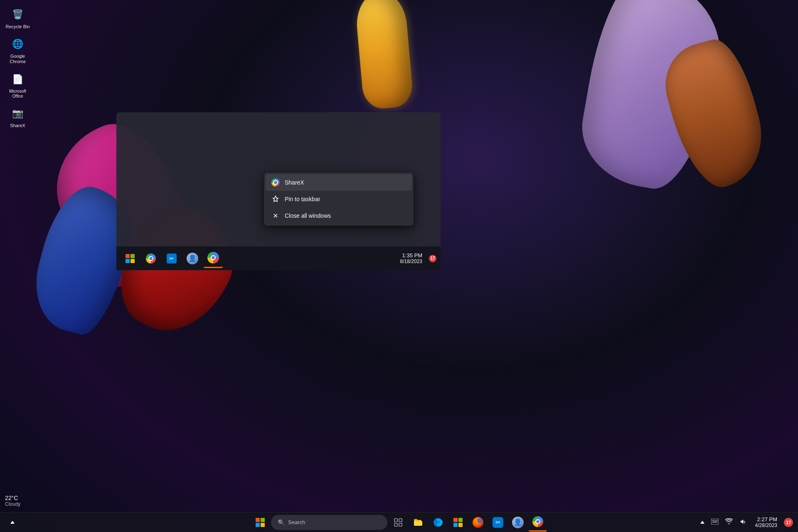 This screenshot has height=532, width=798. I want to click on context-menu-item-close: Close all windows, so click(339, 216).